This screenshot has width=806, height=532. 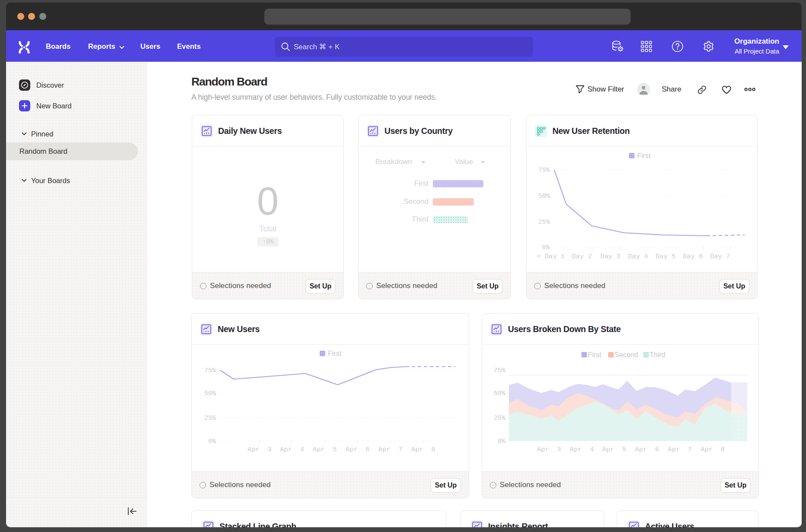 What do you see at coordinates (693, 256) in the screenshot?
I see `svg-text: Day 6` at bounding box center [693, 256].